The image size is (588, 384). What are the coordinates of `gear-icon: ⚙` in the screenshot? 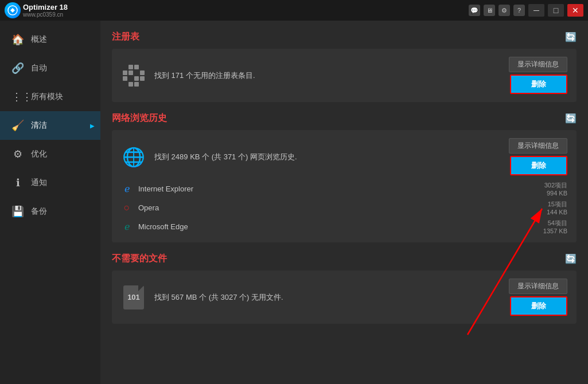 It's located at (504, 10).